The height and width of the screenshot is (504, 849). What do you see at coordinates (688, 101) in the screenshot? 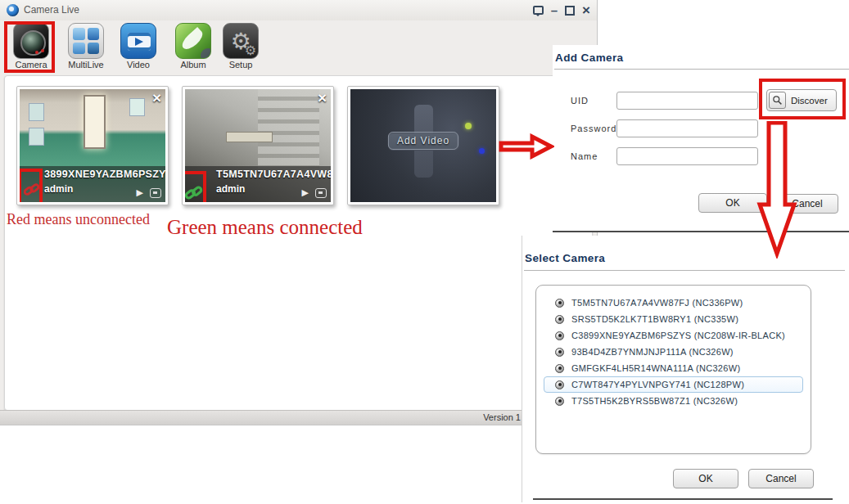
I see `uid-input` at bounding box center [688, 101].